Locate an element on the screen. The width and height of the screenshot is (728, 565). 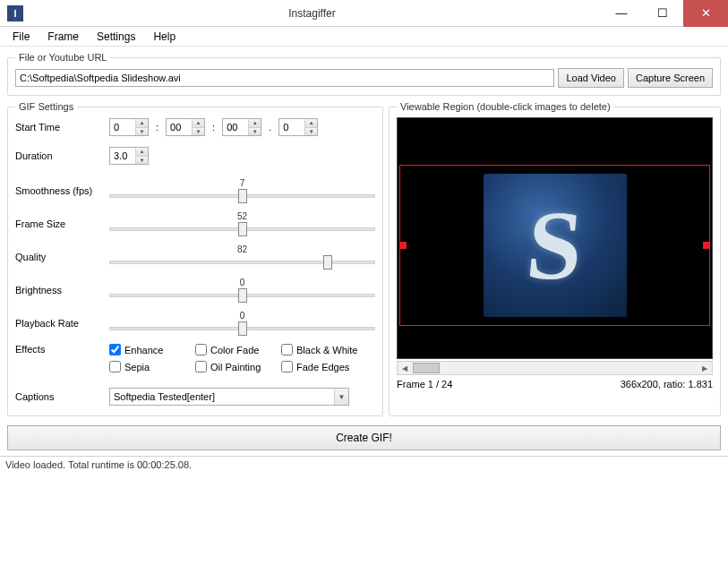
quality-label: Quality is located at coordinates (63, 257).